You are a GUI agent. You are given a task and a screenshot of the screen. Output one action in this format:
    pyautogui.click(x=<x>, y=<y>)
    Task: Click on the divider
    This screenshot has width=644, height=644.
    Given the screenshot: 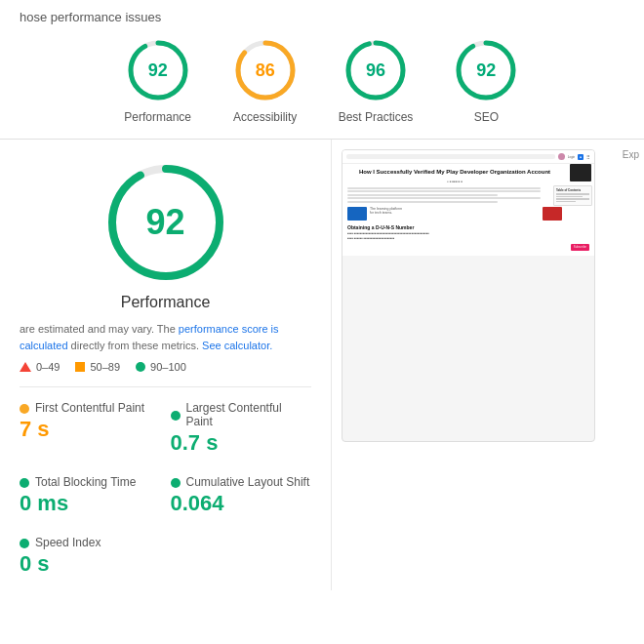 What is the action you would take?
    pyautogui.click(x=166, y=386)
    